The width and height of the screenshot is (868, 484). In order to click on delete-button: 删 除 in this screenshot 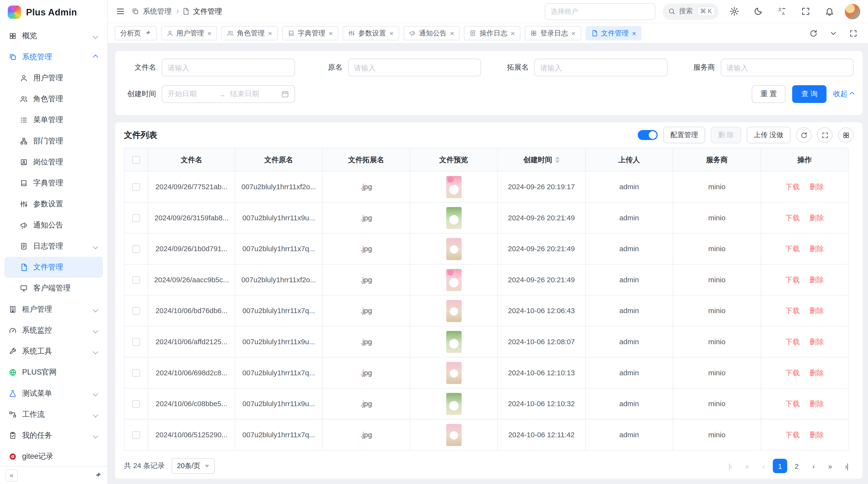, I will do `click(726, 135)`.